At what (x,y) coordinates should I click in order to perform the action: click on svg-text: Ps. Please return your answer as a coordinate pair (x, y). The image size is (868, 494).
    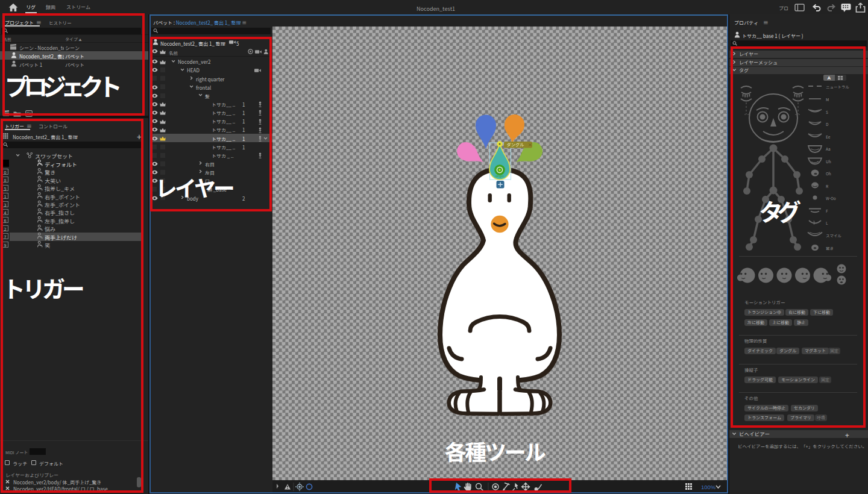
    Looking at the image, I should click on (29, 113).